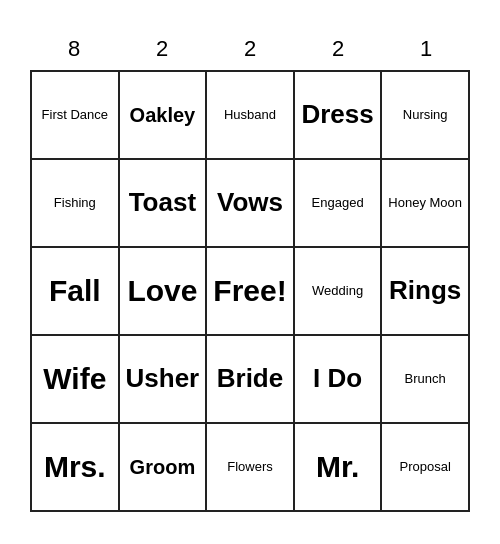  Describe the element at coordinates (250, 202) in the screenshot. I see `cell-text-1-2: Vows` at that location.